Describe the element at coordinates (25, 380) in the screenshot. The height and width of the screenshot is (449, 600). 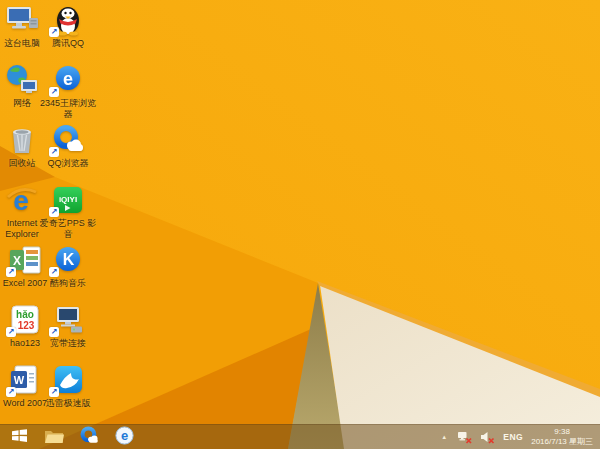
I see `word-icon: W ↗` at that location.